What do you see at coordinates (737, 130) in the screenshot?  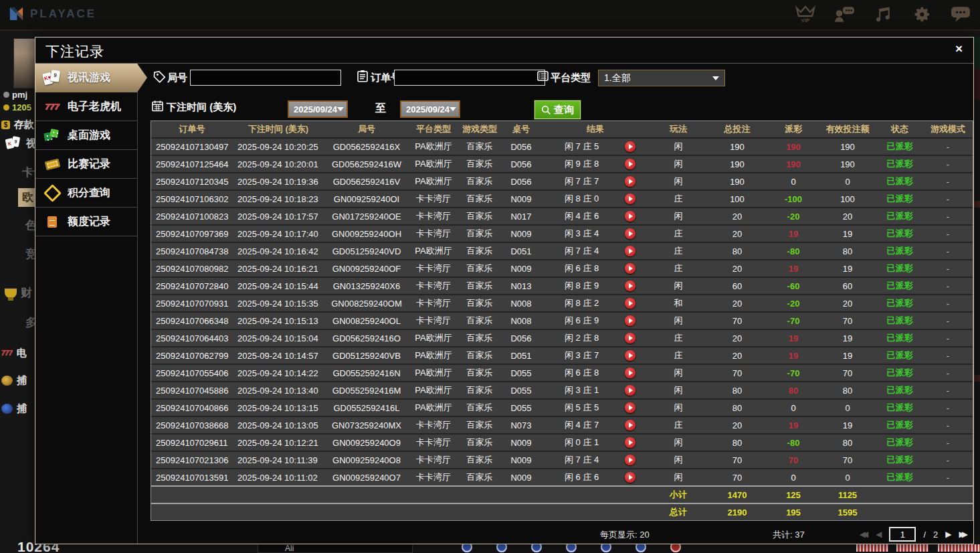 I see `column-header-total_bet: 总投注` at bounding box center [737, 130].